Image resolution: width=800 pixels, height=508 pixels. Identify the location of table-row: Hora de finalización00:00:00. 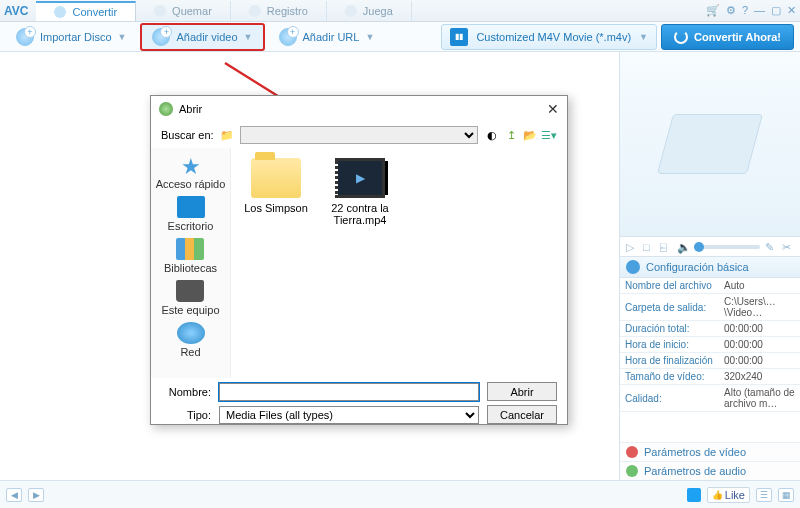
(710, 361).